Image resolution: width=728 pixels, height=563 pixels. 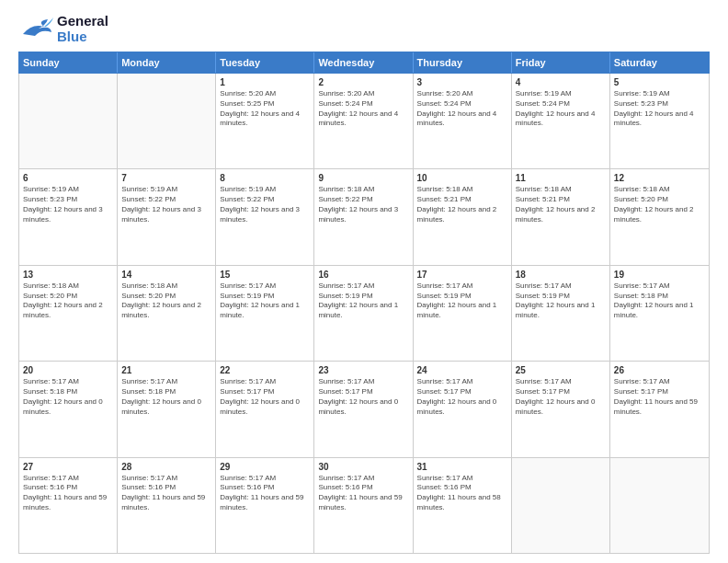 I want to click on day-number: 7, so click(x=166, y=178).